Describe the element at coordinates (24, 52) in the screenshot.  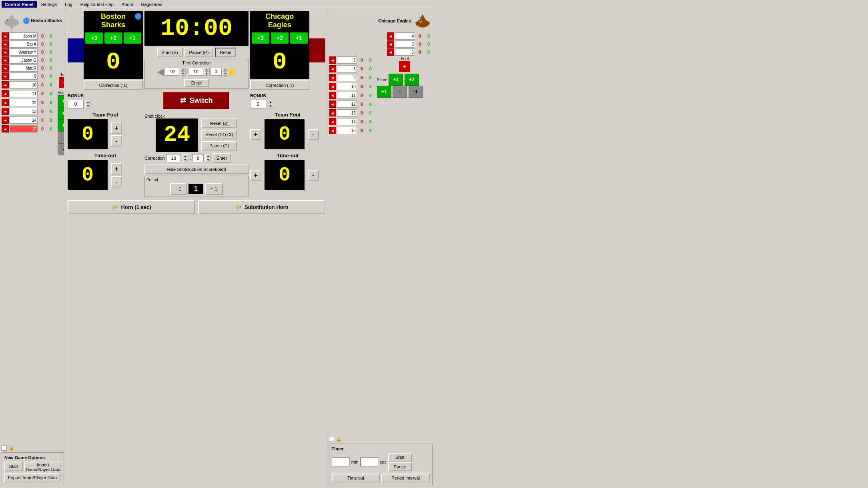
I see `player-input-andrew` at that location.